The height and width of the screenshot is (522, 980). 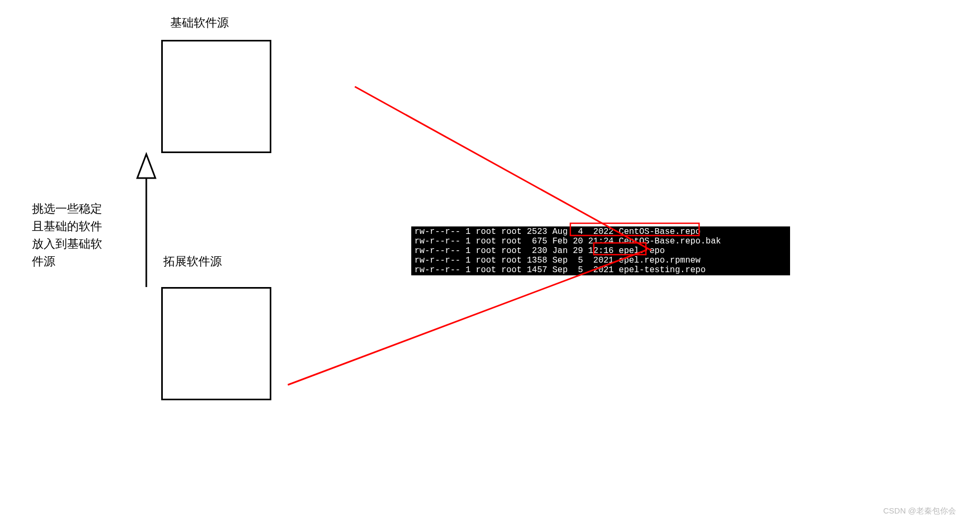 What do you see at coordinates (216, 343) in the screenshot?
I see `box-ext-source` at bounding box center [216, 343].